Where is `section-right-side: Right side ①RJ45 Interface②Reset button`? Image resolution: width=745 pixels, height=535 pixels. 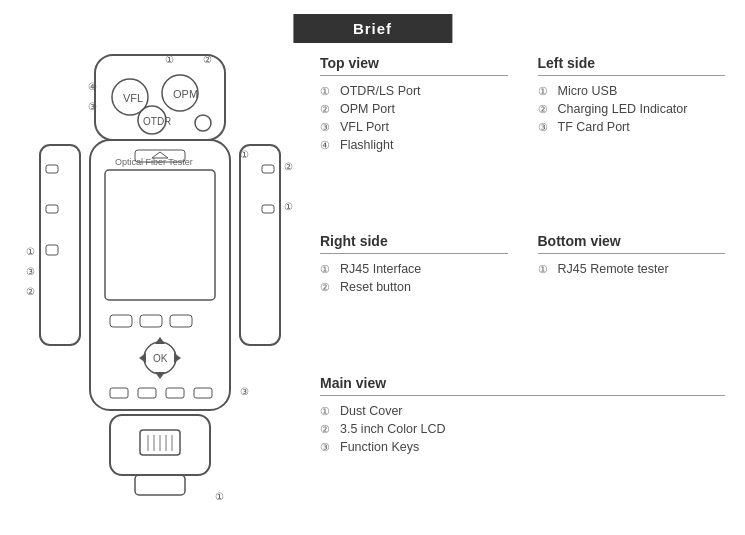 section-right-side: Right side ①RJ45 Interface②Reset button is located at coordinates (414, 299).